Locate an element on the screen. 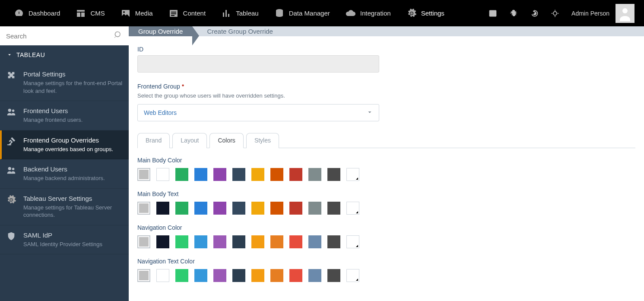 Image resolution: width=644 pixels, height=301 pixels. topnav-label: Content is located at coordinates (194, 13).